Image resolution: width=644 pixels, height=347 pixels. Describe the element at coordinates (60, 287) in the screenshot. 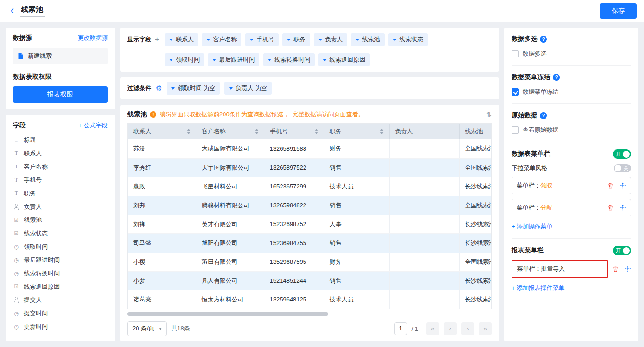

I see `field-item: 线索退回原因` at that location.